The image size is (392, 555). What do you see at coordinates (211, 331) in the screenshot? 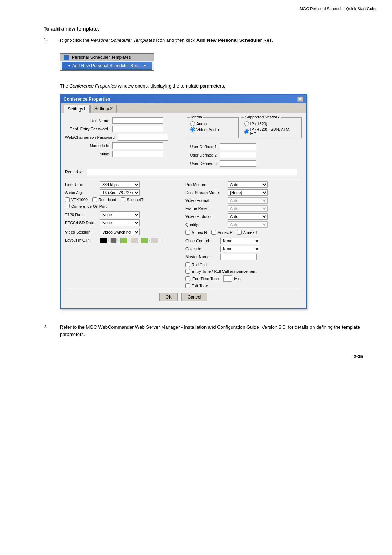
I see `step-2-text: Refer to the MGC WebCommander Web Server…` at bounding box center [211, 331].